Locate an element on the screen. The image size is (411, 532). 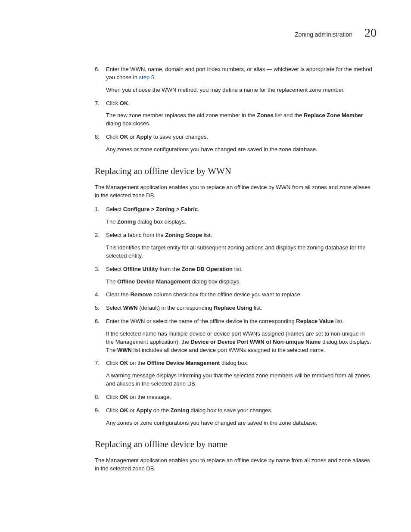
step-text: Select a fabric from the Zoning Scope li… is located at coordinates (239, 235).